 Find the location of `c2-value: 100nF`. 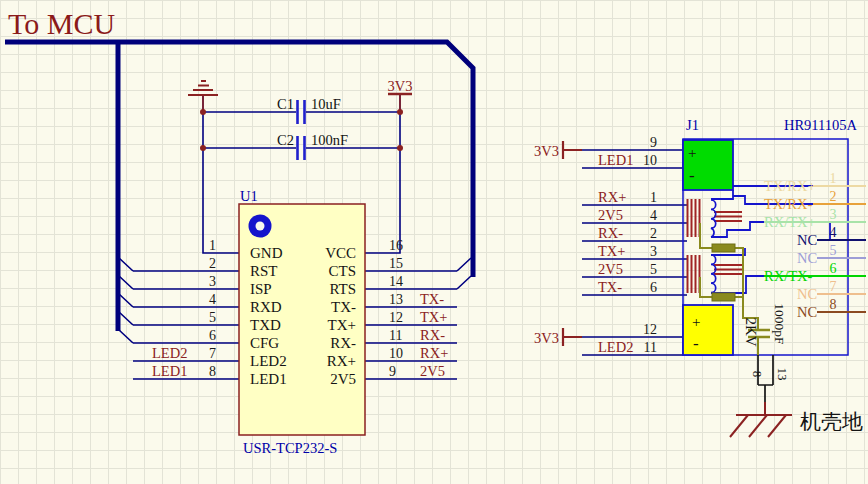

c2-value: 100nF is located at coordinates (330, 140).